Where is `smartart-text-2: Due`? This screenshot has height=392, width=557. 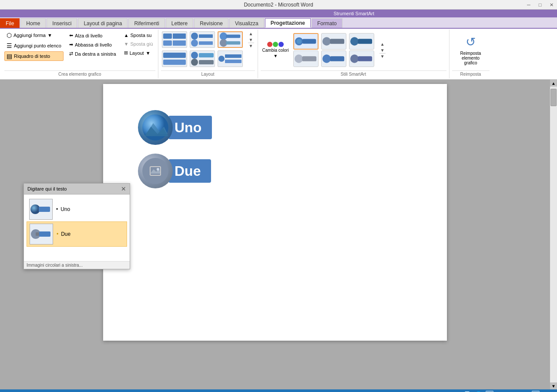
smartart-text-2: Due is located at coordinates (188, 171).